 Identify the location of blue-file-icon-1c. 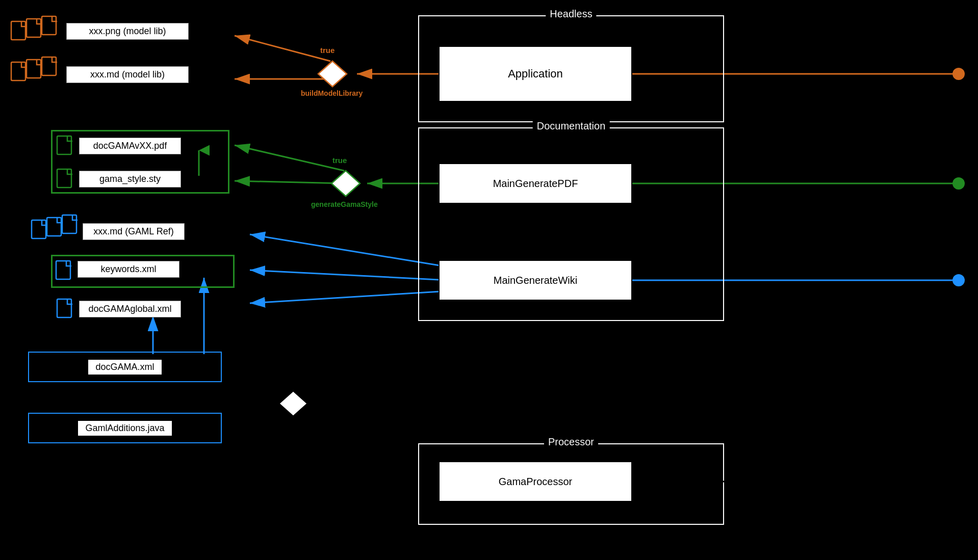
(71, 226).